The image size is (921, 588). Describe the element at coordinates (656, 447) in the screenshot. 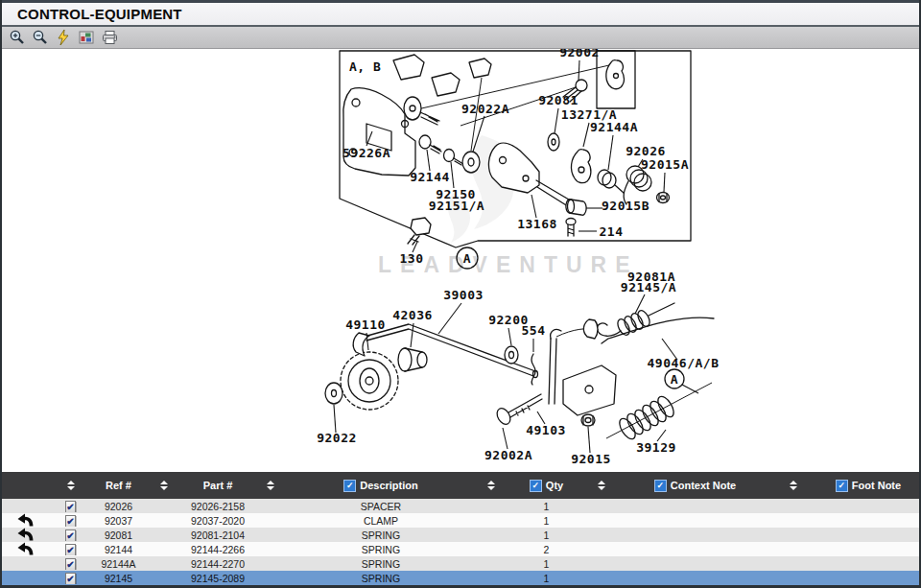

I see `part-label-39129: 39129` at that location.